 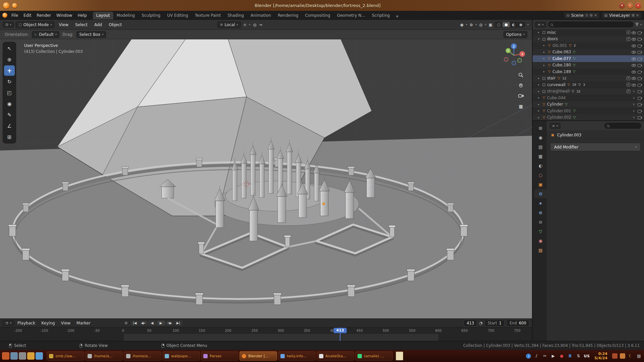 I want to click on tab-scripting: Scripting, so click(x=381, y=15).